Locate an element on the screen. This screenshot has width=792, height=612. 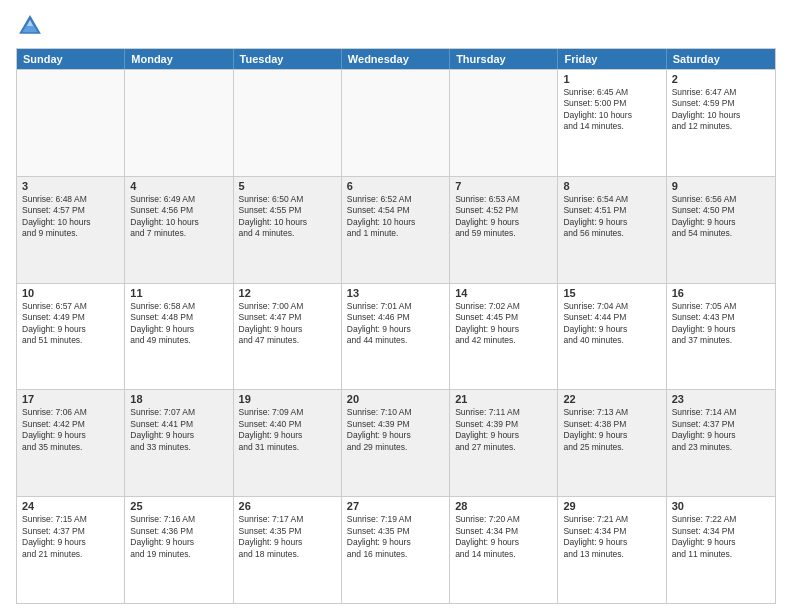
day-cell-29: 29Sunrise: 7:21 AM Sunset: 4:34 PM Dayli… is located at coordinates (612, 550).